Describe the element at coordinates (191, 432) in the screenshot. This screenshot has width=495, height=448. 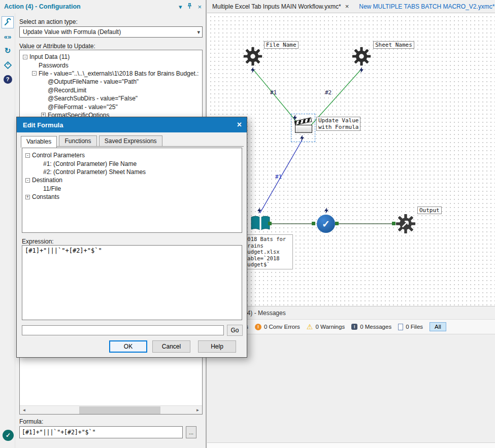
I see `formula-ellipsis-button: ...` at that location.